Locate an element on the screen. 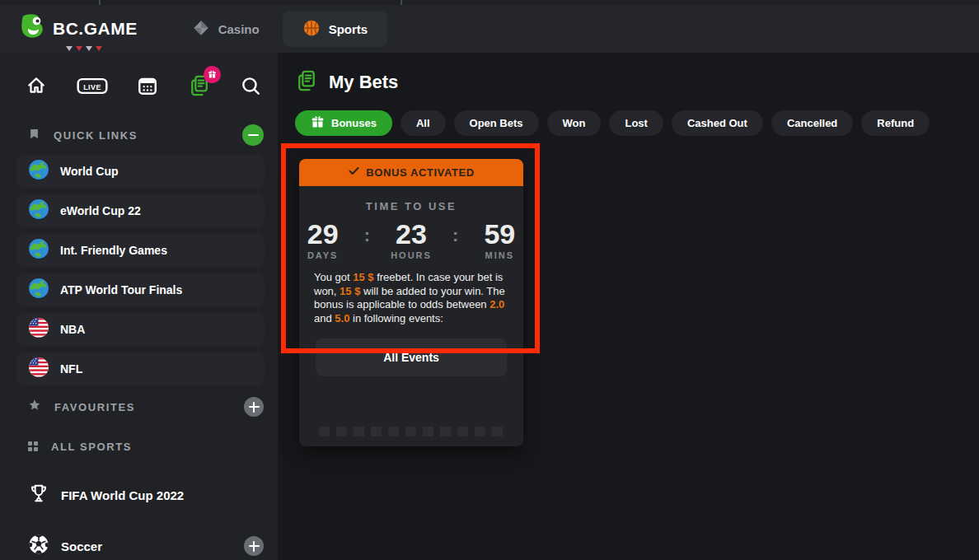 The width and height of the screenshot is (979, 560). bonus-countdown-timer: 29 DAYS : 23 HOURS : 59 MINS is located at coordinates (411, 240).